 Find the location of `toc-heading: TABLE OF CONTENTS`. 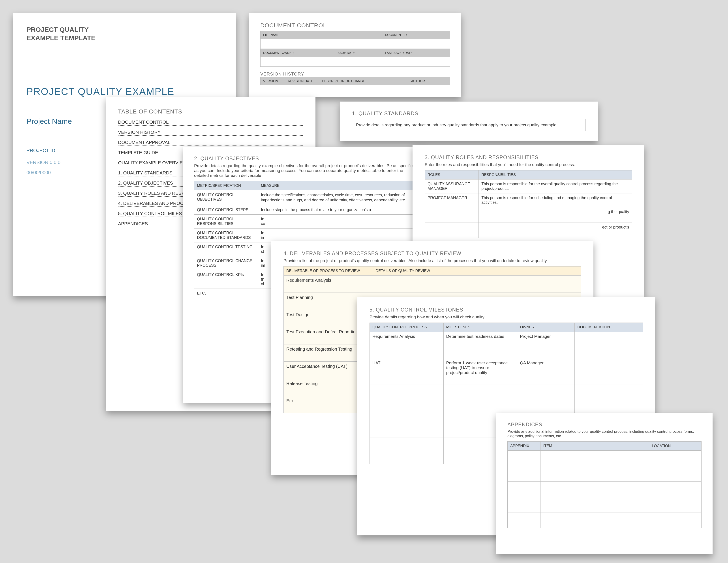

toc-heading: TABLE OF CONTENTS is located at coordinates (211, 111).